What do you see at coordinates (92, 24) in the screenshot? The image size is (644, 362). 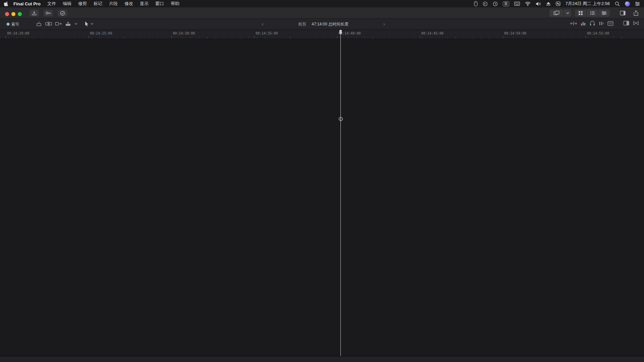 I see `tools-dropdown-icon` at bounding box center [92, 24].